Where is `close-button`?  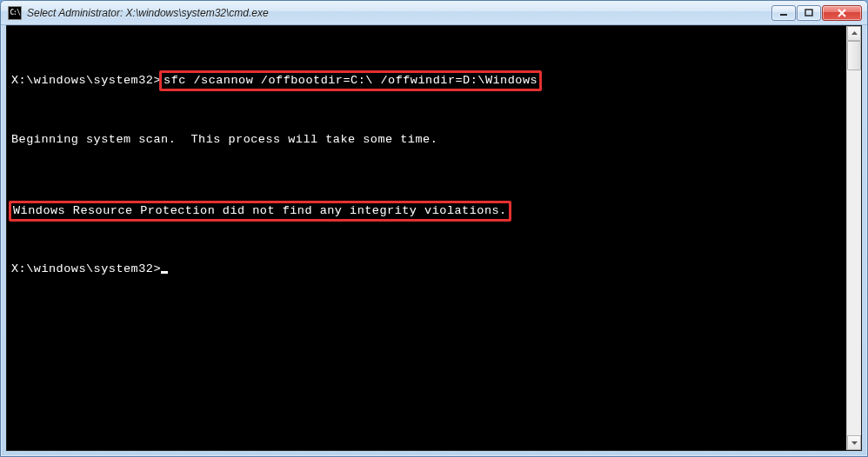
close-button is located at coordinates (842, 13).